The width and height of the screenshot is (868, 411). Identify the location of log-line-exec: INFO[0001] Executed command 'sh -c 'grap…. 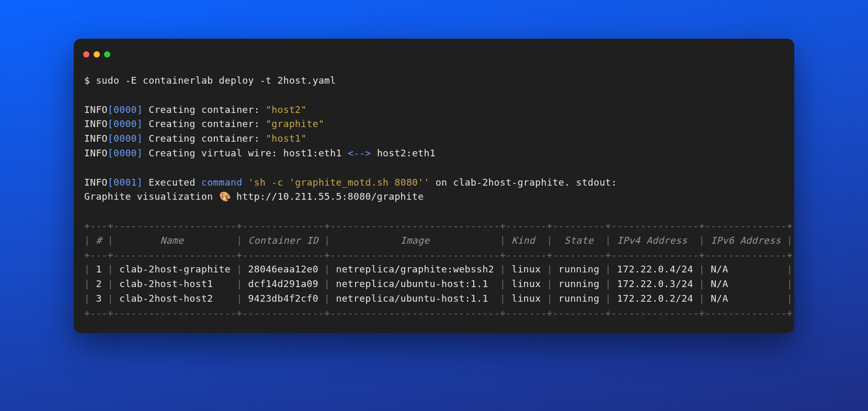
(434, 182).